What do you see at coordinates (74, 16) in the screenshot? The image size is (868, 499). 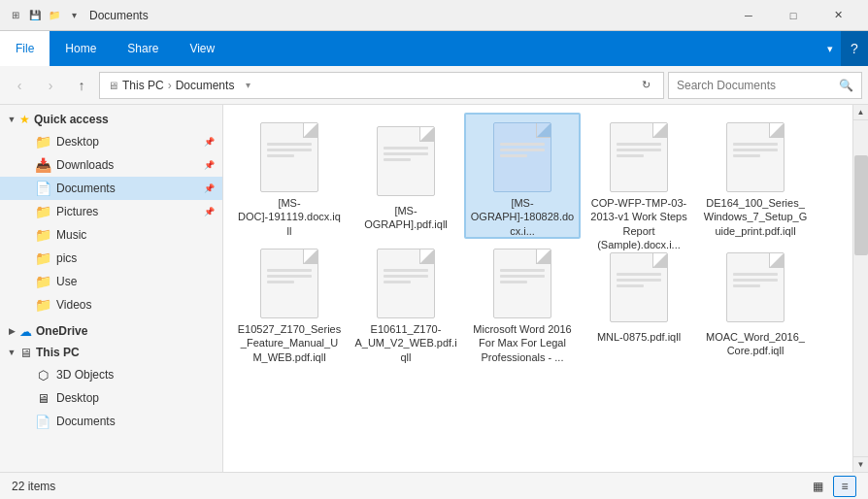 I see `dropdown-title-icon: ▾` at bounding box center [74, 16].